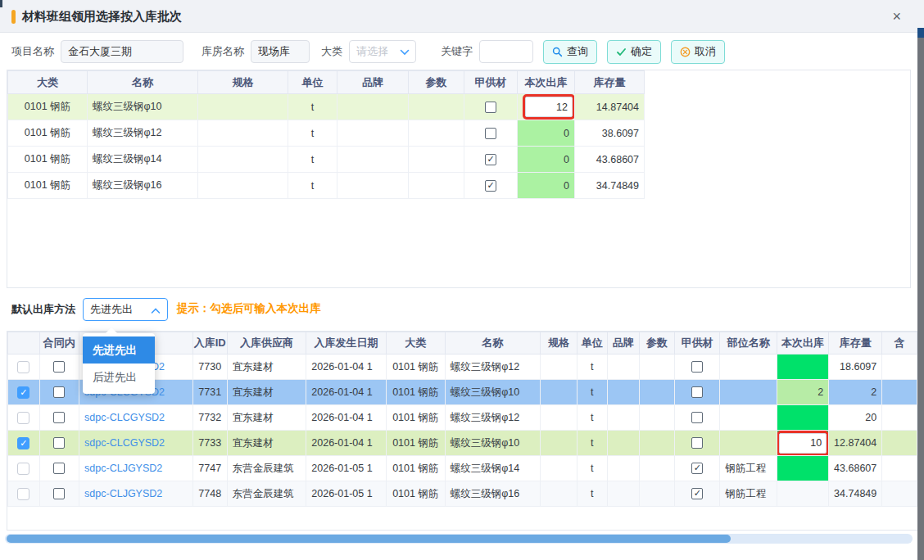  What do you see at coordinates (463, 468) in the screenshot?
I see `table-row: sdpc-CLJGYSD27747东营金辰建筑2026-01-05 10101 …` at bounding box center [463, 468].